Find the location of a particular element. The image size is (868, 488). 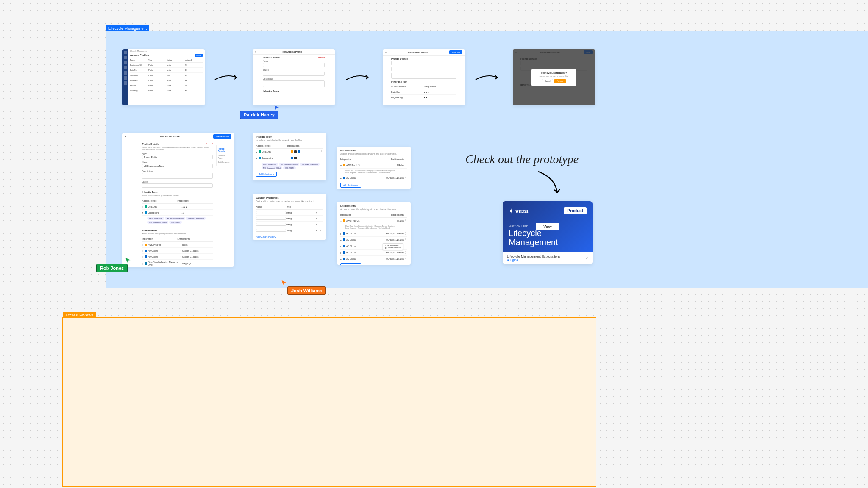

chips-group: Data Ops · Data Structure & Integrity · … is located at coordinates (374, 172).